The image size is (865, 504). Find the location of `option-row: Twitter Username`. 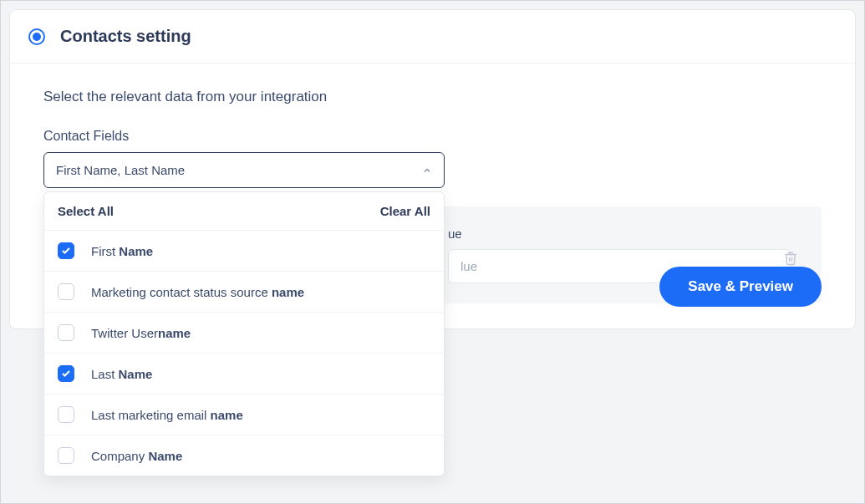

option-row: Twitter Username is located at coordinates (244, 333).